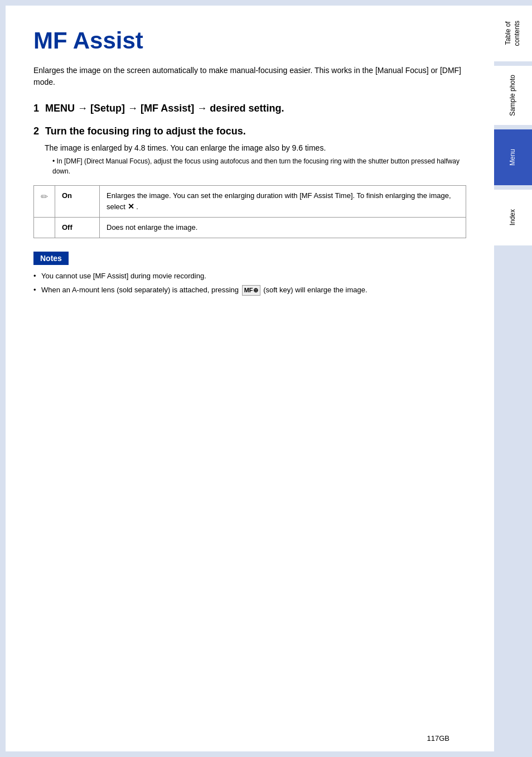  Describe the element at coordinates (513, 218) in the screenshot. I see `sidebar-tab-index-label: Index` at that location.